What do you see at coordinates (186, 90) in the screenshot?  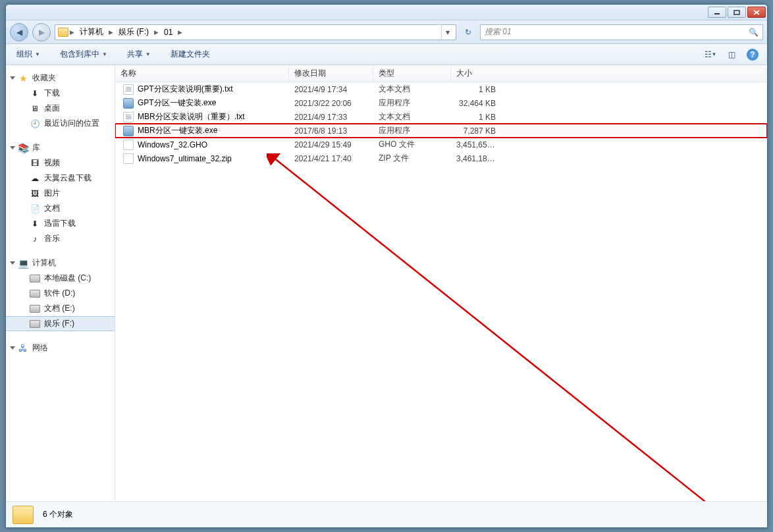 I see `file-name: GPT分区安装说明(重要).txt` at bounding box center [186, 90].